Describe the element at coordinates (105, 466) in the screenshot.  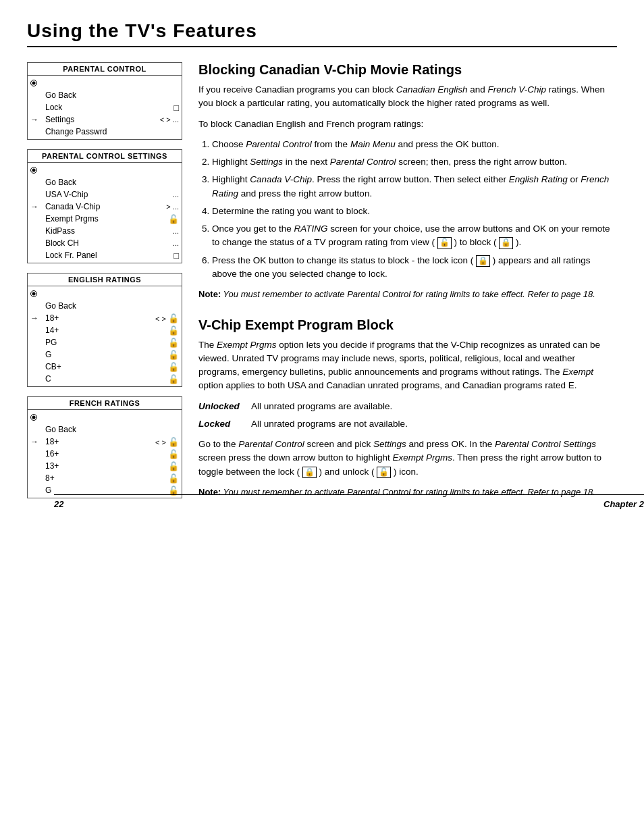
I see `menu-row: 13+ 🔓` at that location.